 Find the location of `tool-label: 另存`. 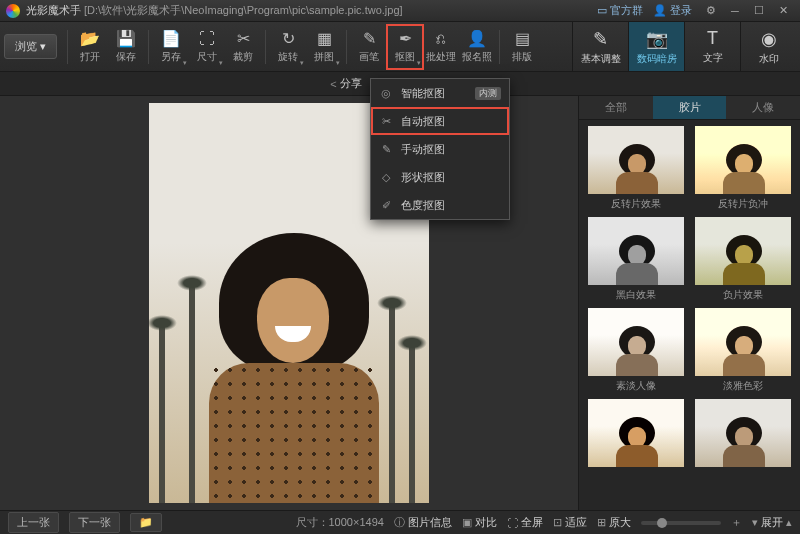

tool-label: 另存 is located at coordinates (171, 57).